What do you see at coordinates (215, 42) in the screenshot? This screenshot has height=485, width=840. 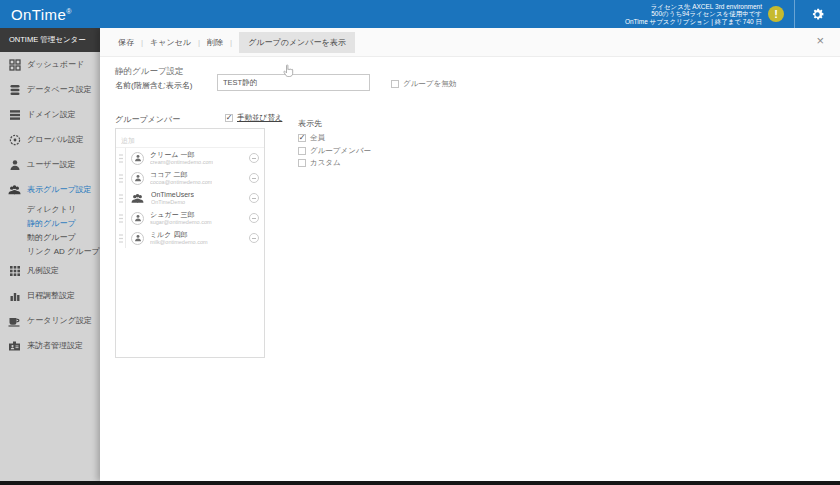 I see `delete-button: 削除` at bounding box center [215, 42].